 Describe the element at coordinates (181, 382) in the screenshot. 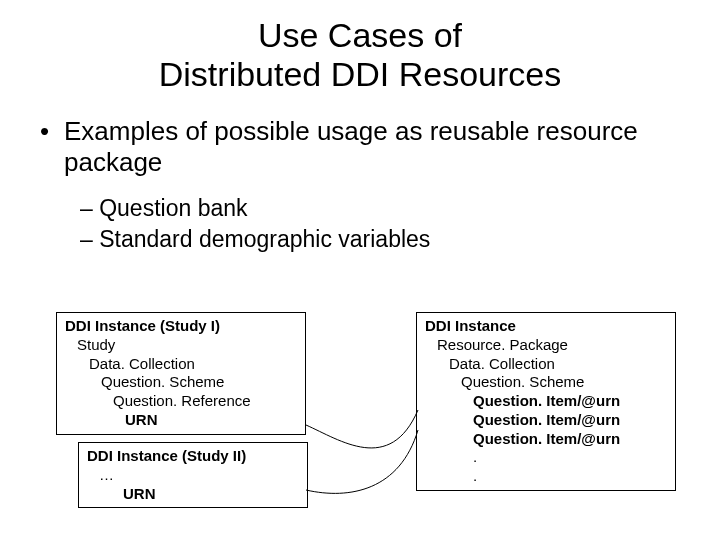

I see `box1-line3: Question. Scheme` at that location.